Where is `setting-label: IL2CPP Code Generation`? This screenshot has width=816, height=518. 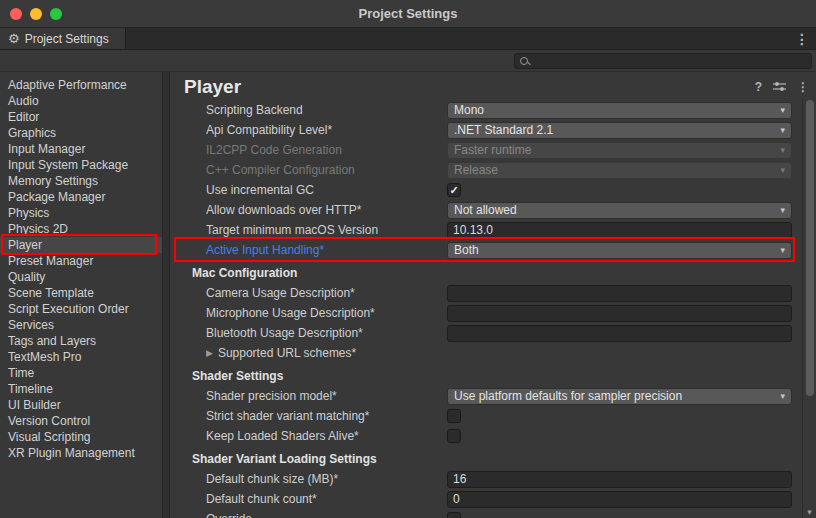 setting-label: IL2CPP Code Generation is located at coordinates (326, 150).